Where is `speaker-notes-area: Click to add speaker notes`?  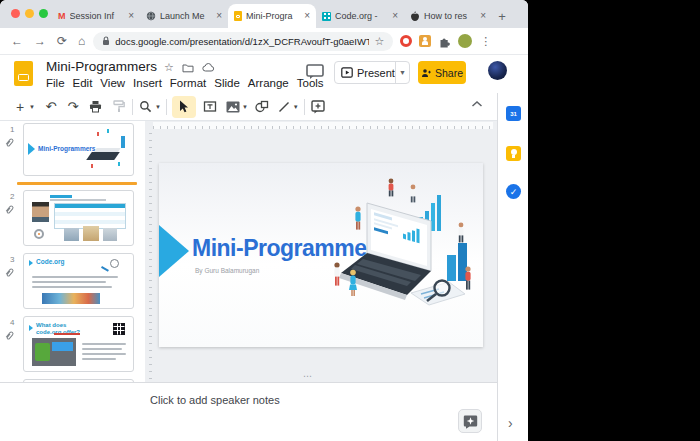 speaker-notes-area: Click to add speaker notes is located at coordinates (248, 412).